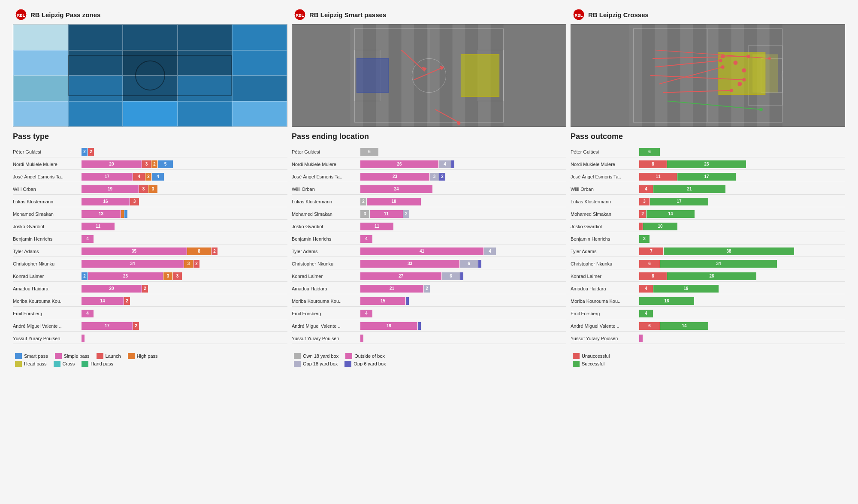 This screenshot has height=504, width=858. Describe the element at coordinates (150, 239) in the screenshot. I see `bar-row: Benjamin Henrichs4` at that location.